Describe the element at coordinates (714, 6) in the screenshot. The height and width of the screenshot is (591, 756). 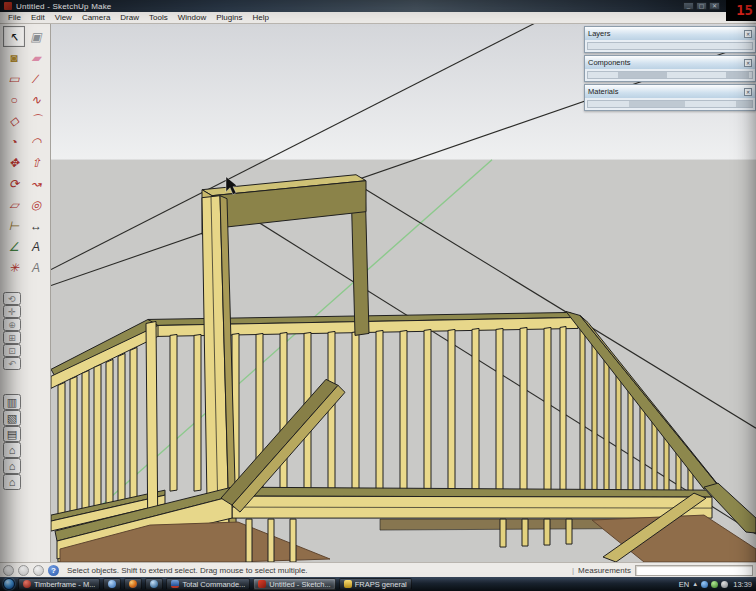
I see `close-button: ✕` at that location.